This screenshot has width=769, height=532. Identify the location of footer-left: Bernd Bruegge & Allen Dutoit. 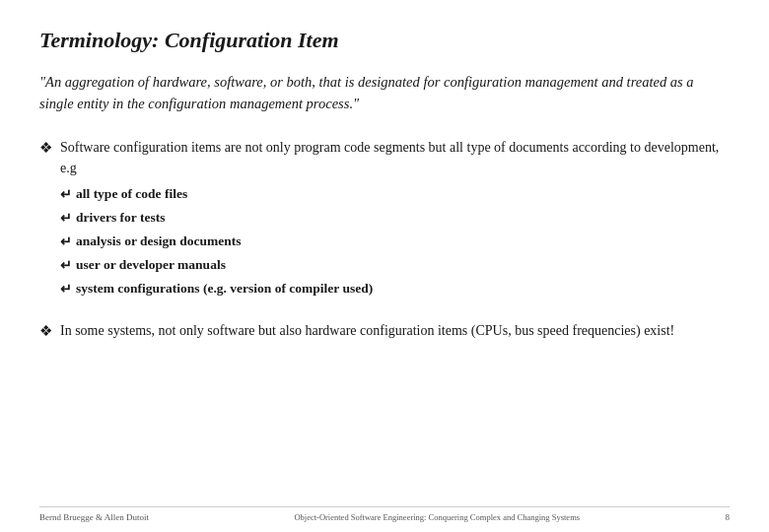
(95, 517).